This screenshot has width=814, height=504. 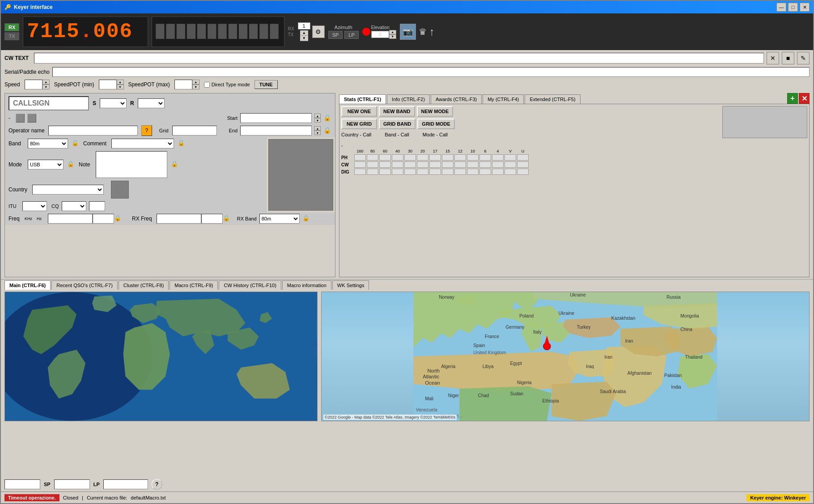 What do you see at coordinates (431, 72) in the screenshot?
I see `serial-input` at bounding box center [431, 72].